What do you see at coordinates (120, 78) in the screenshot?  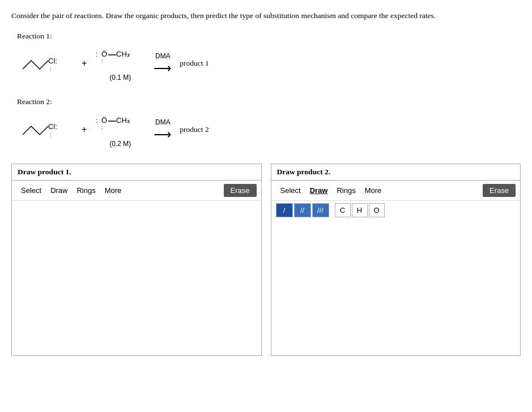 I see `reaction1-conc: (0.1 M)` at bounding box center [120, 78].